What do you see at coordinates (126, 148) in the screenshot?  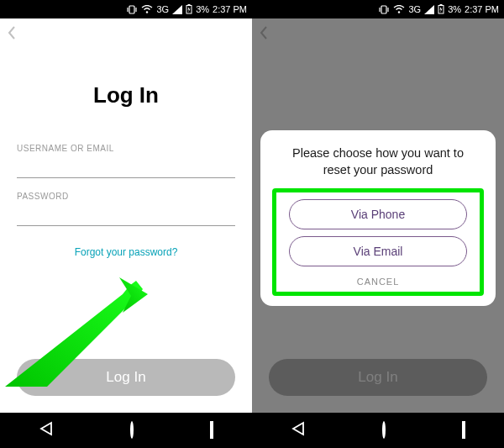 I see `username-label: USERNAME OR EMAIL` at bounding box center [126, 148].